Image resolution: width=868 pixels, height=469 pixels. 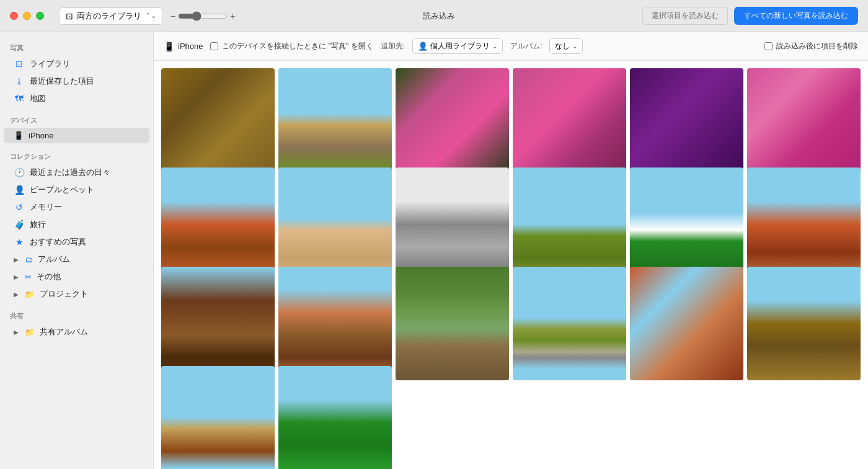 What do you see at coordinates (562, 46) in the screenshot?
I see `album-value-label: なし` at bounding box center [562, 46].